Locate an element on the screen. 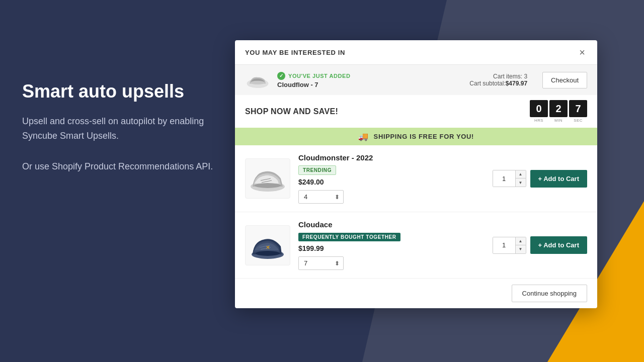  cloudmonster-size-select: 4 5 6 7 8 is located at coordinates (321, 197).